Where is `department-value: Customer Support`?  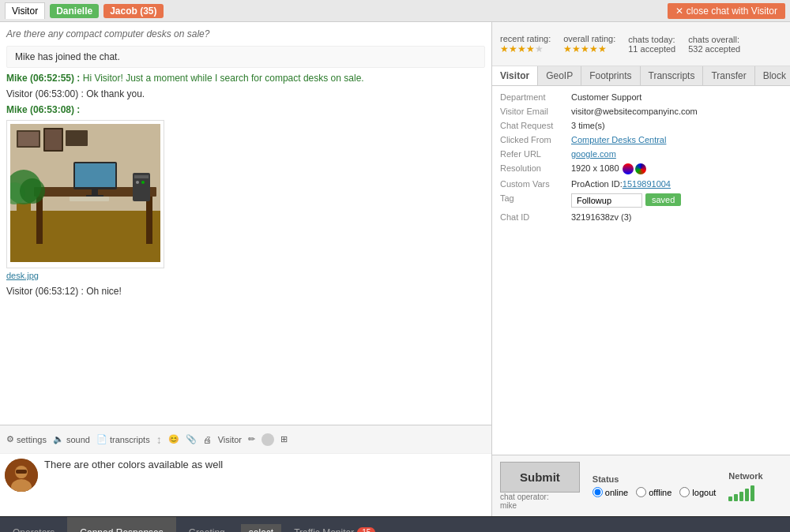
department-value: Customer Support is located at coordinates (607, 97).